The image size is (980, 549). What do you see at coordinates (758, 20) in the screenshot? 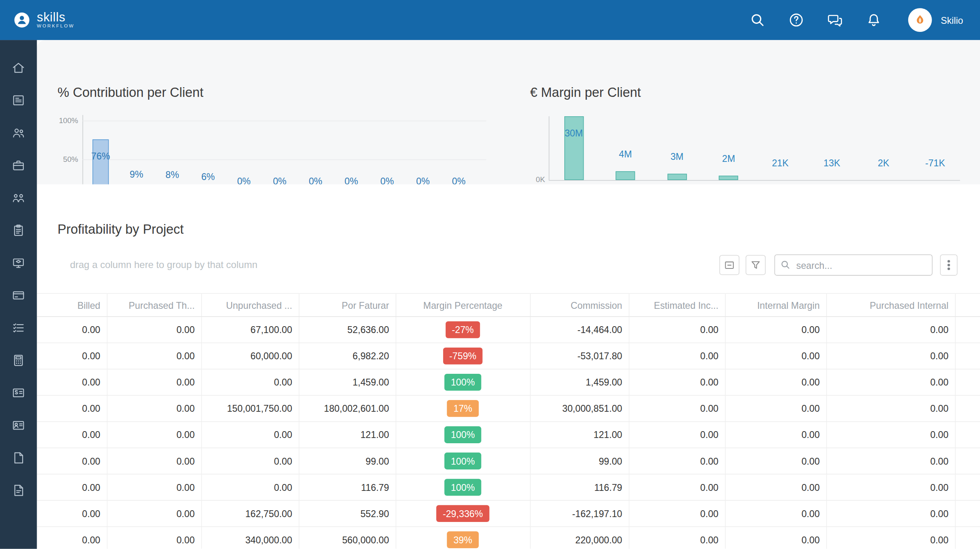
I see `search-icon` at bounding box center [758, 20].